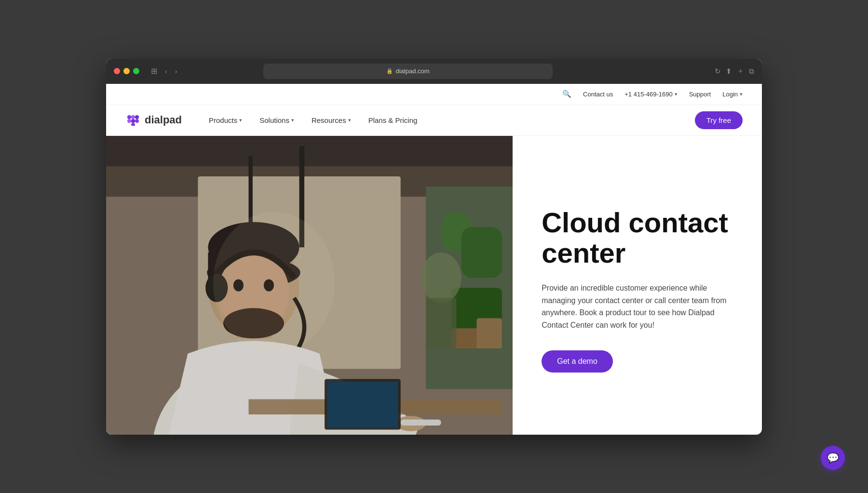  What do you see at coordinates (833, 458) in the screenshot?
I see `chat-widget-icon: 💬` at bounding box center [833, 458].